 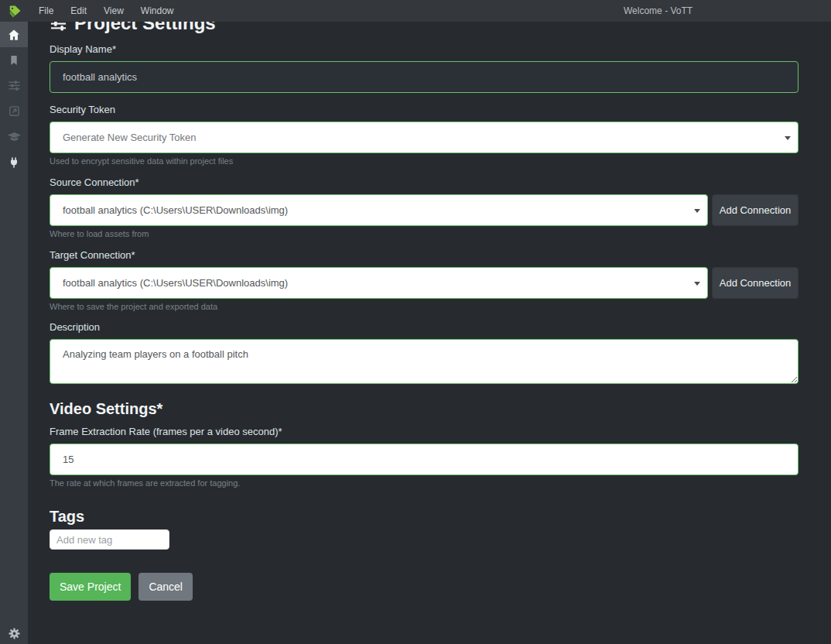 I want to click on security-token-label: Security Token, so click(x=424, y=110).